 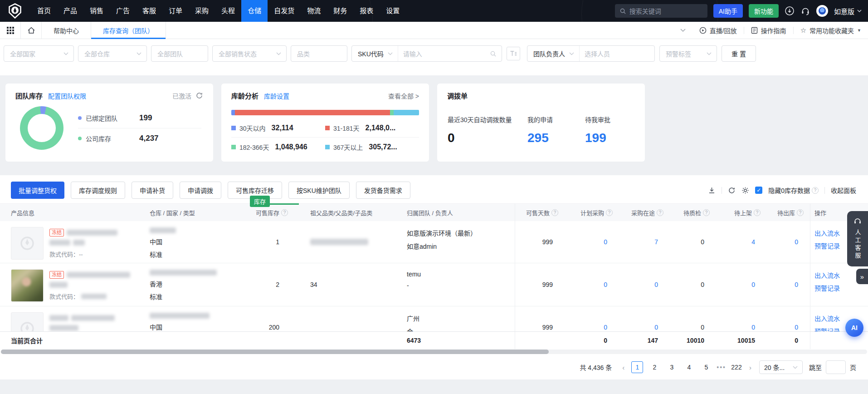 What do you see at coordinates (790, 11) in the screenshot?
I see `download-circle-icon` at bounding box center [790, 11].